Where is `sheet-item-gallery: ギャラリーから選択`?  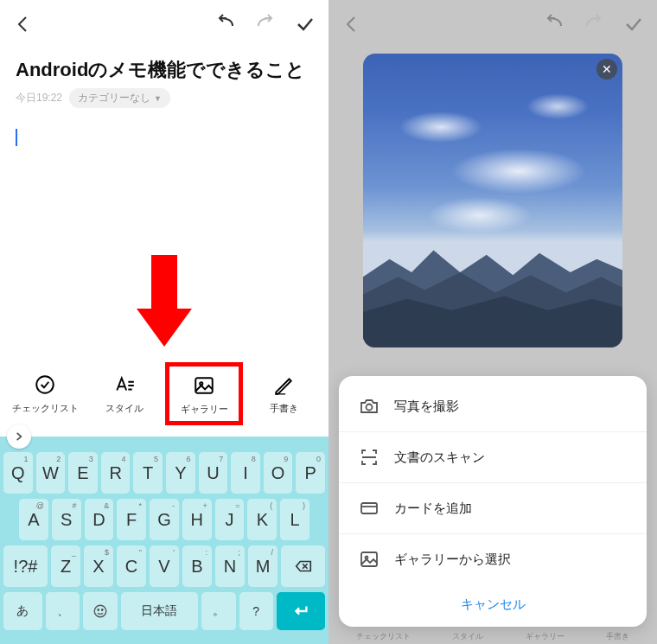
sheet-item-gallery: ギャラリーから選択 is located at coordinates (493, 559).